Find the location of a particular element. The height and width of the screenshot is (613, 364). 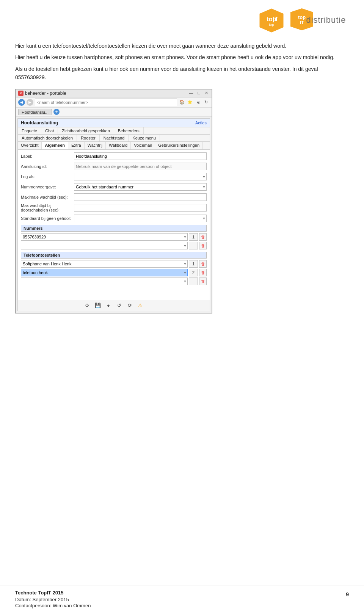

tab-row-2: Automatisch doorschakelen Rooster Nachts… is located at coordinates (114, 138).